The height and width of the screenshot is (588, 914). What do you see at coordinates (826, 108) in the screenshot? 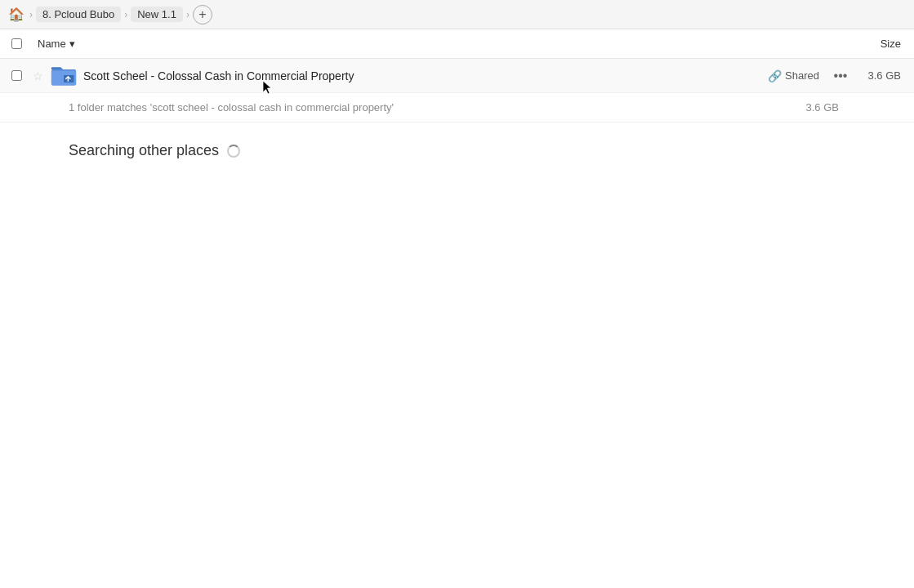
I see `match-count-size: 3.6 GB` at bounding box center [826, 108].